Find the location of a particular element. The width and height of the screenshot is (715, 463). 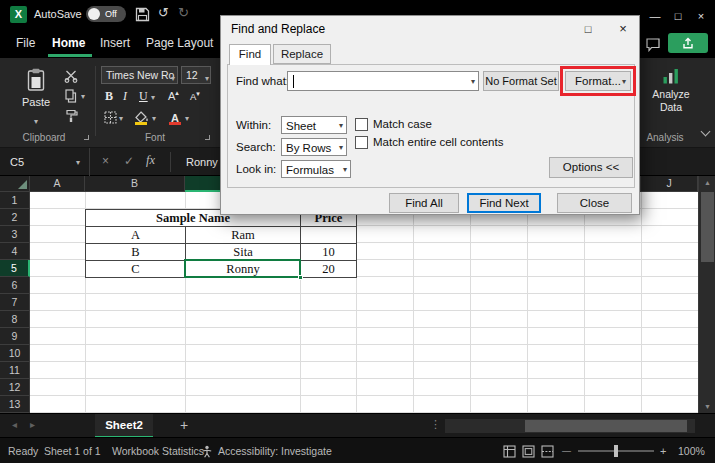

row-header-4: 4 is located at coordinates (15, 252).